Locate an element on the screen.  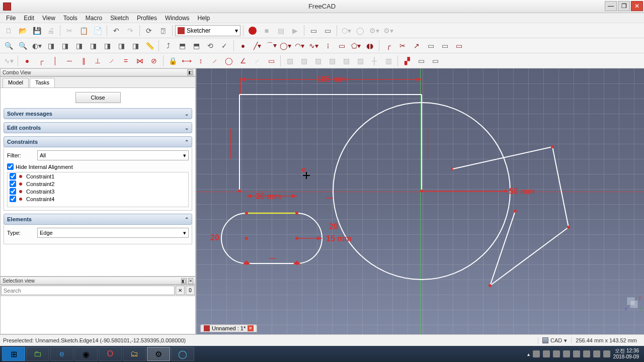
constrain-angle-button: ∠ is located at coordinates (243, 61).